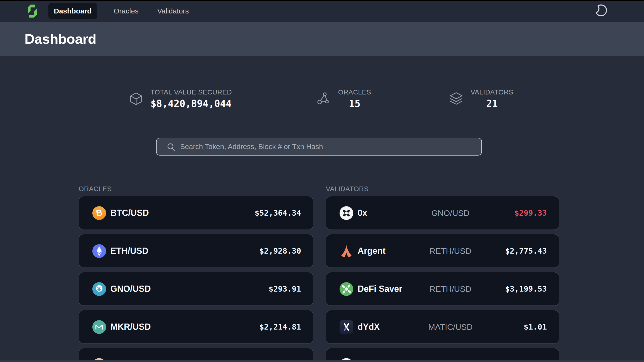 The height and width of the screenshot is (362, 644). I want to click on screen-edge-top, so click(322, 0).